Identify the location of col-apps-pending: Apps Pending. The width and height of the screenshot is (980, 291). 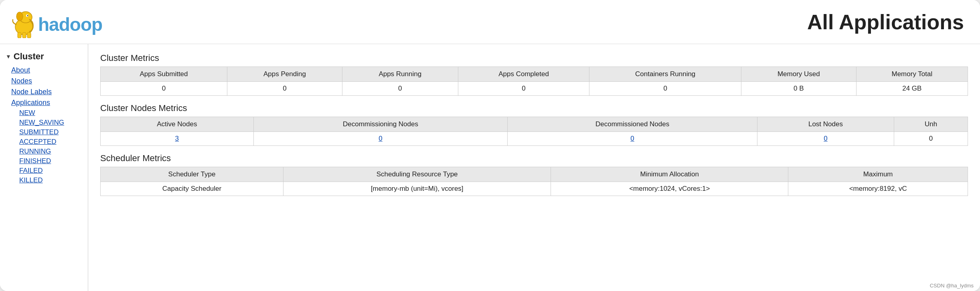
(285, 75).